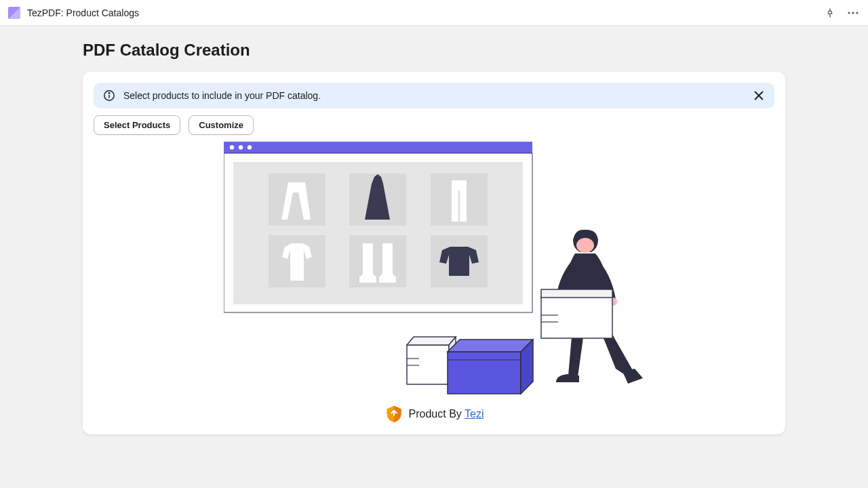 The image size is (868, 488). What do you see at coordinates (394, 414) in the screenshot?
I see `shield-icon` at bounding box center [394, 414].